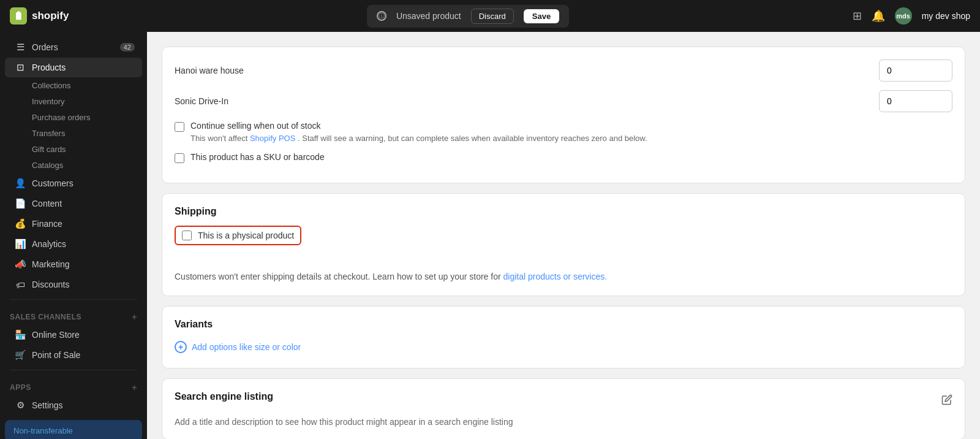  I want to click on content-icon: 📄, so click(20, 204).